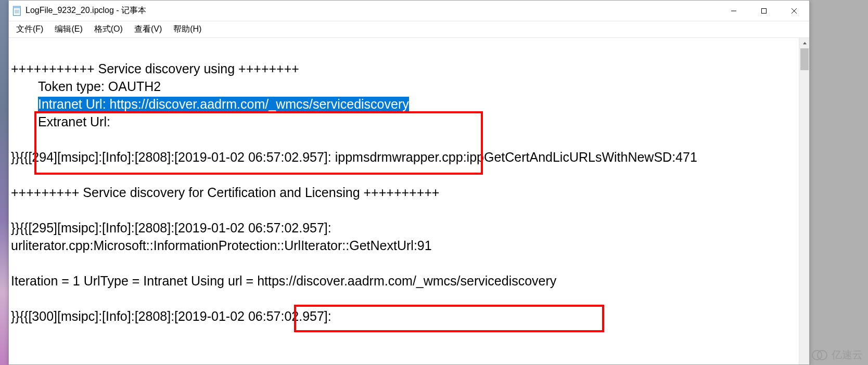 The height and width of the screenshot is (365, 868). What do you see at coordinates (409, 11) in the screenshot?
I see `titlebar: LogFile_9232_20.ipclog - 记事本` at bounding box center [409, 11].